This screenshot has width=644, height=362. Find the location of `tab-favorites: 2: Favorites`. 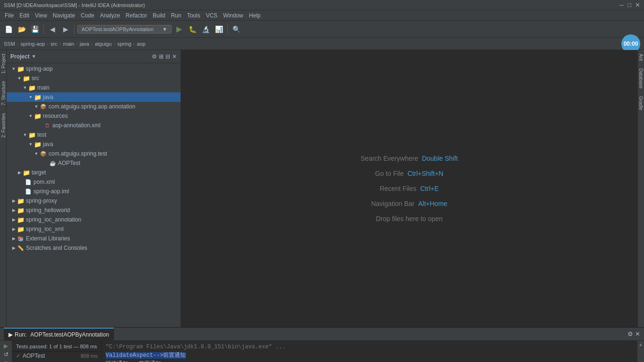

tab-favorites: 2: Favorites is located at coordinates (3, 125).